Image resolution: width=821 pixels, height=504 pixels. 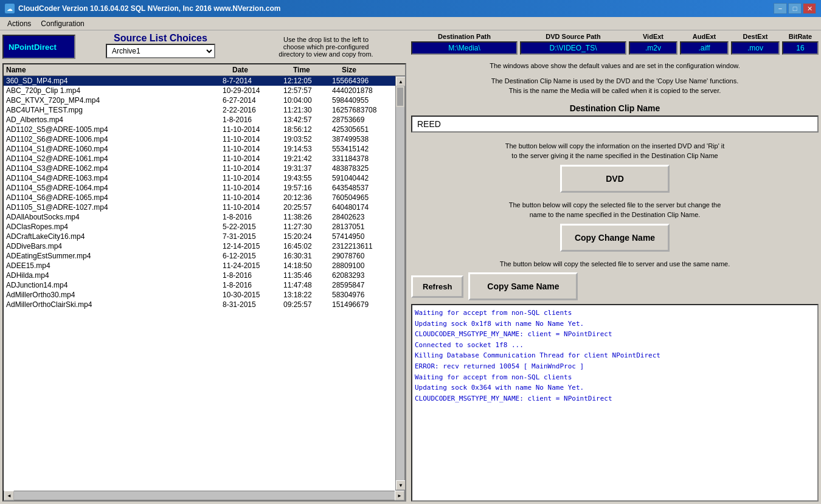 What do you see at coordinates (199, 100) in the screenshot?
I see `file-row: ABC_KTVX_720p_MP4.mp4 6-27-2014 10:04:00…` at bounding box center [199, 100].